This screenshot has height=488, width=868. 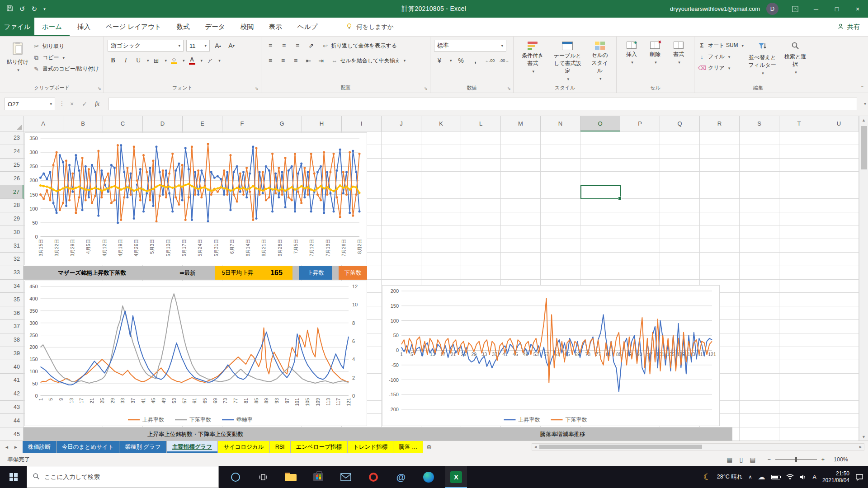 What do you see at coordinates (762, 477) in the screenshot?
I see `onedrive-cloud-icon: ☁` at bounding box center [762, 477].